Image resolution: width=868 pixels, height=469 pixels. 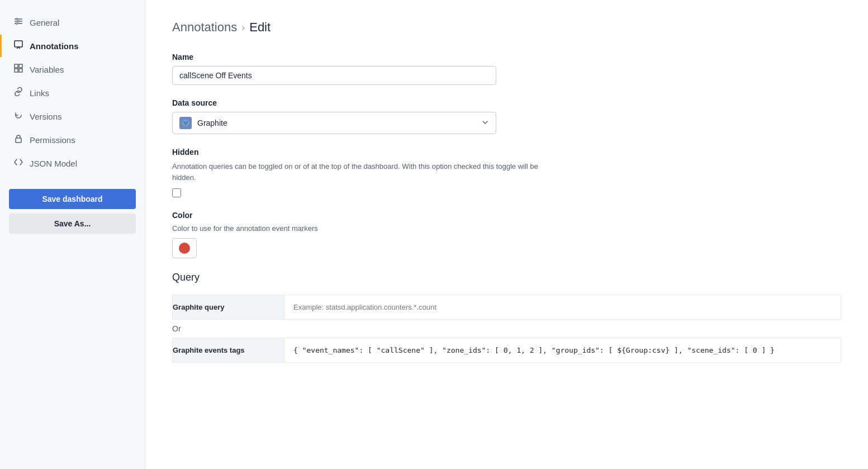 What do you see at coordinates (54, 46) in the screenshot?
I see `sidebar-item-label-annotations: Annotations` at bounding box center [54, 46].